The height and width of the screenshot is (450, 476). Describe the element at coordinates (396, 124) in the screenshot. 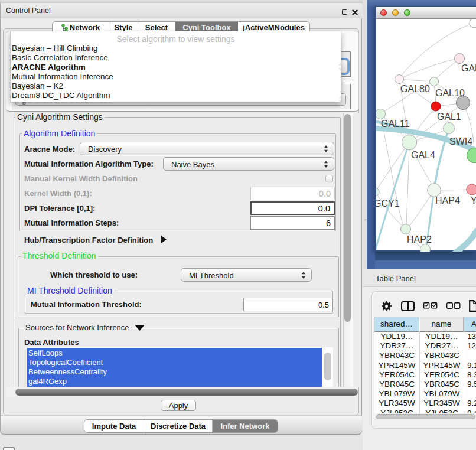

I see `svg-text: GAL11` at that location.